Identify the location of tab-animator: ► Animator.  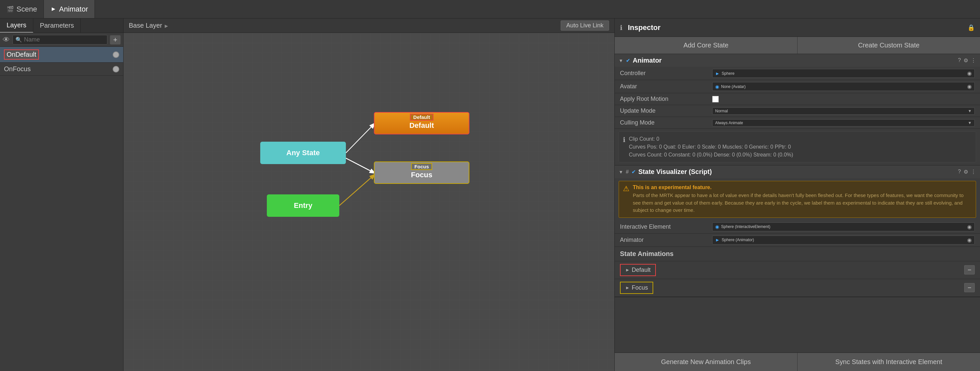
(69, 9).